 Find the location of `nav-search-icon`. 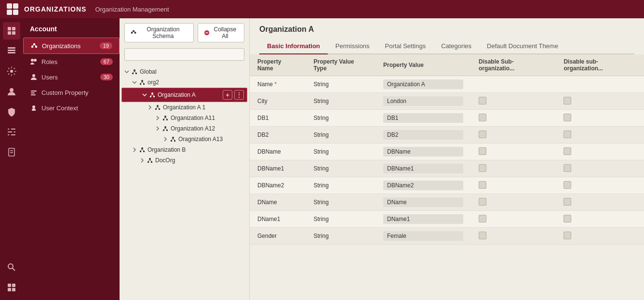

nav-search-icon is located at coordinates (12, 267).